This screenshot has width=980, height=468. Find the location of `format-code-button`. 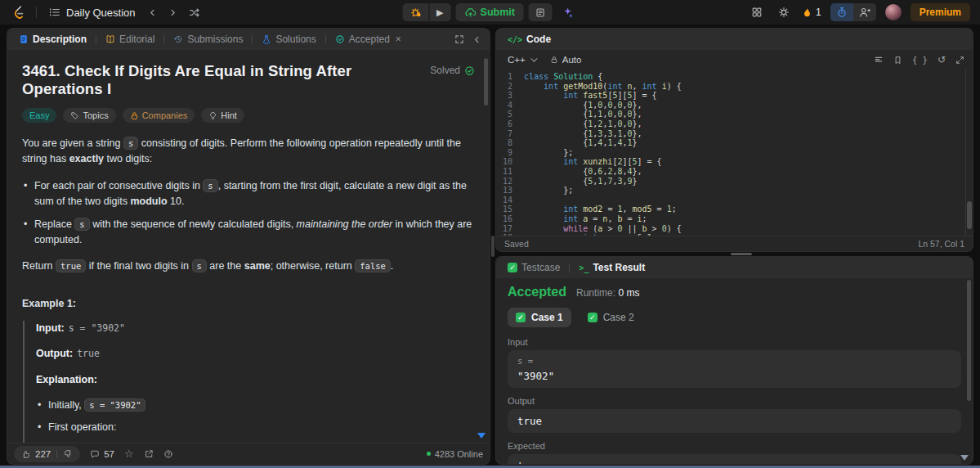

format-code-button is located at coordinates (879, 60).